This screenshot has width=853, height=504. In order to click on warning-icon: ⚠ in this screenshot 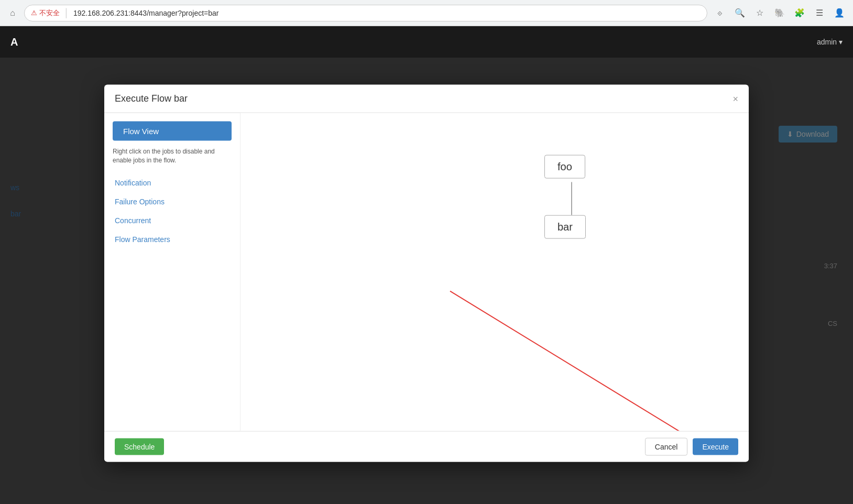, I will do `click(34, 13)`.